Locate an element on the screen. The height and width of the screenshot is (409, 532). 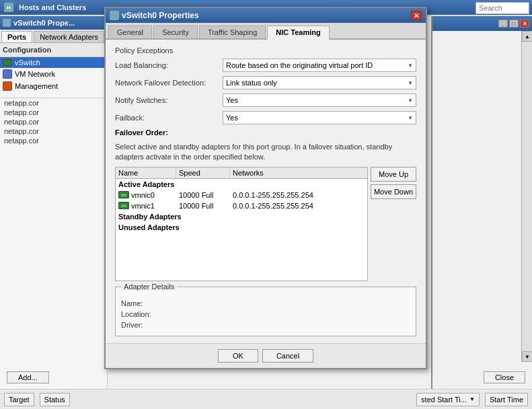
start-time-label: Start Time is located at coordinates (506, 400).